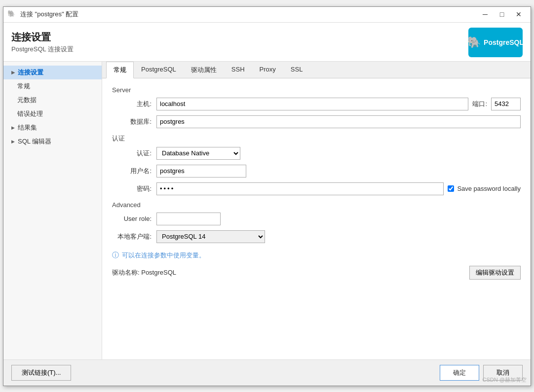 This screenshot has width=534, height=392. Describe the element at coordinates (316, 237) in the screenshot. I see `local-client-group: 本地客户端: PostgreSQL 14 PostgreSQL 13 Postg…` at that location.